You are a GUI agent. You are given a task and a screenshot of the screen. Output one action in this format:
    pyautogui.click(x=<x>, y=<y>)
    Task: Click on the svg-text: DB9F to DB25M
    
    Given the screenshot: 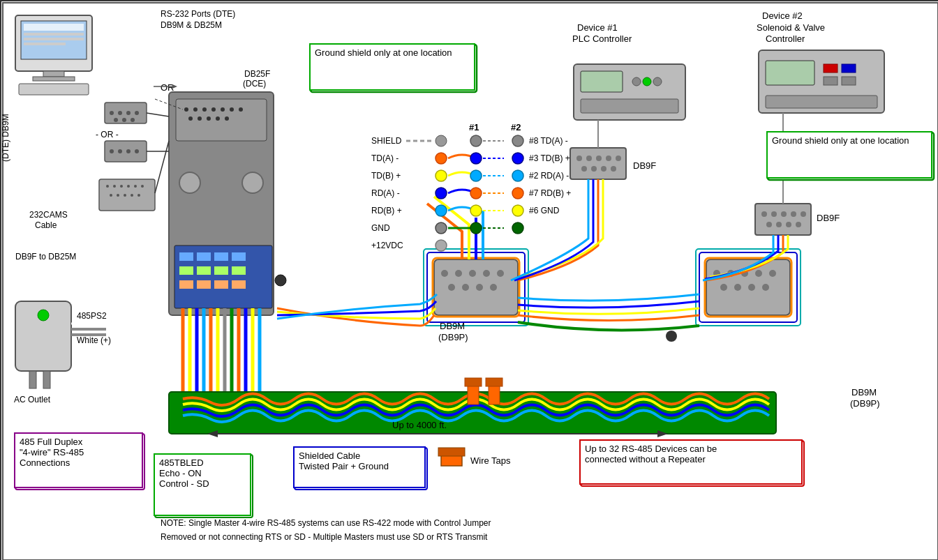 What is the action you would take?
    pyautogui.click(x=46, y=257)
    